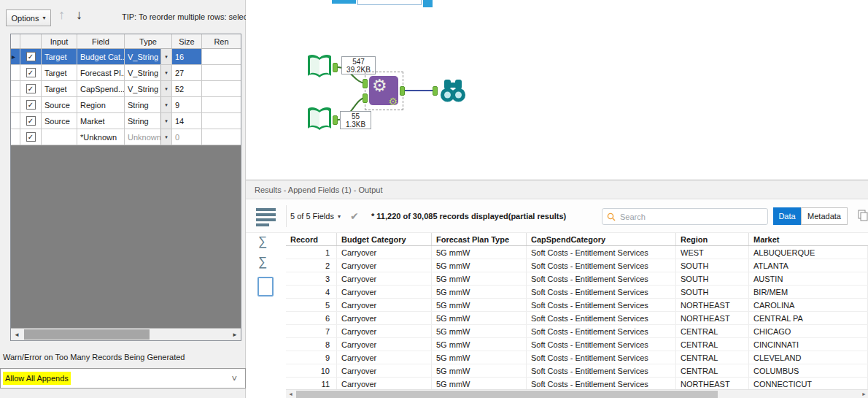 The image size is (868, 398). What do you see at coordinates (61, 15) in the screenshot?
I see `move-row-up-button: ↑` at bounding box center [61, 15].